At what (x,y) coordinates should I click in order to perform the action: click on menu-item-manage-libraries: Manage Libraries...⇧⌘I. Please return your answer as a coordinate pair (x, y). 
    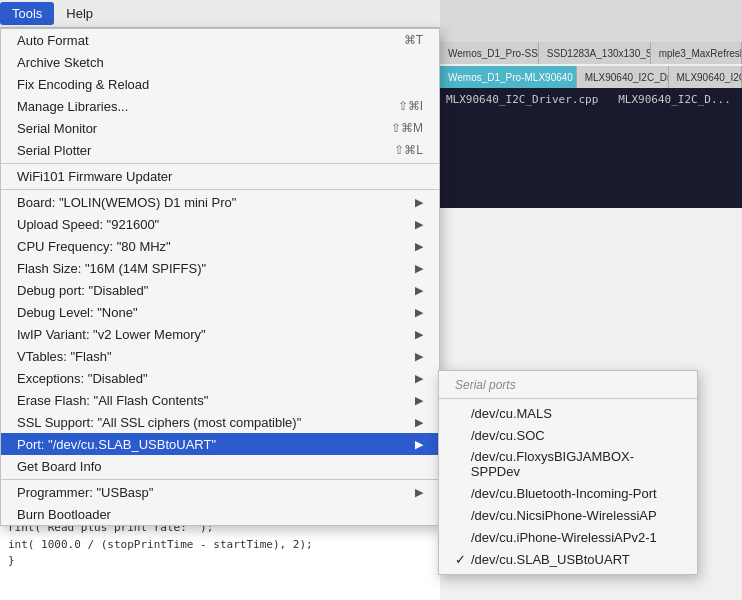
    Looking at the image, I should click on (220, 106).